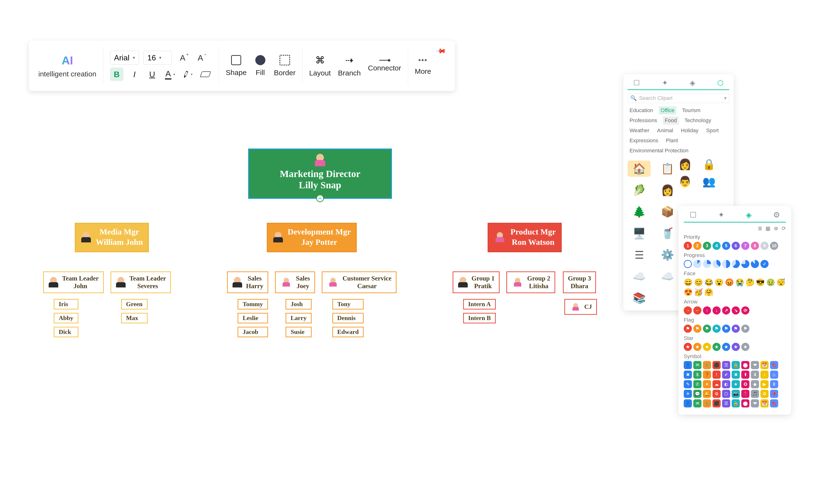 The height and width of the screenshot is (504, 829). I want to click on symbol-marker: ❤, so click(755, 365).